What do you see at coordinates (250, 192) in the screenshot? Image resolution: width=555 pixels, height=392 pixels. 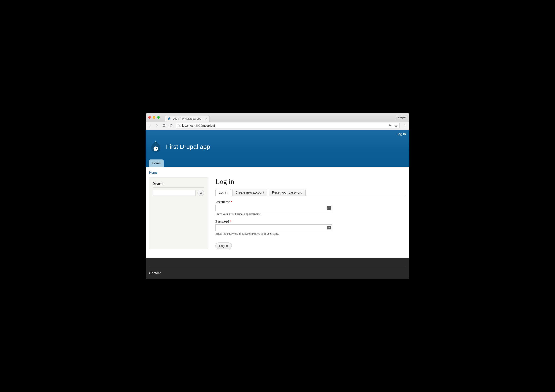 I see `tab-create-account: Create new account` at bounding box center [250, 192].